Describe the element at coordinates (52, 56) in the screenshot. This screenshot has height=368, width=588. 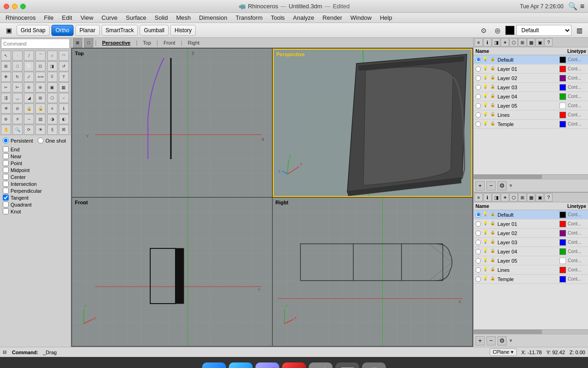
I see `circle-tool: ○` at that location.